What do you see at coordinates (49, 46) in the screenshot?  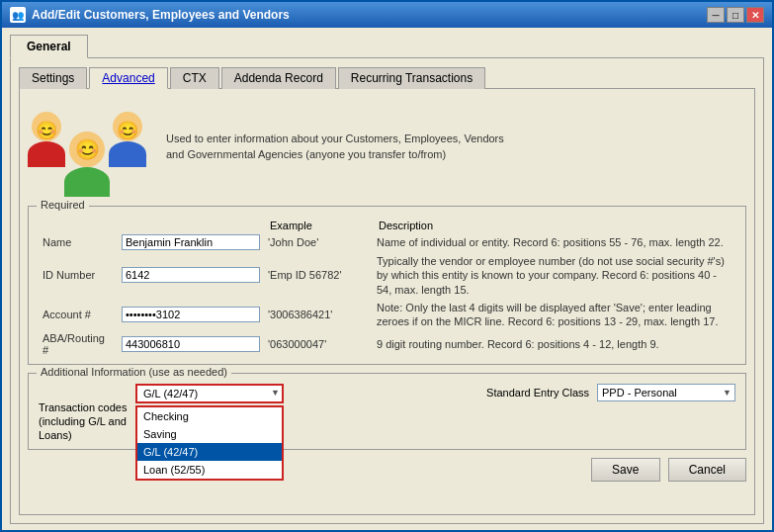 I see `tab-general: General` at bounding box center [49, 46].